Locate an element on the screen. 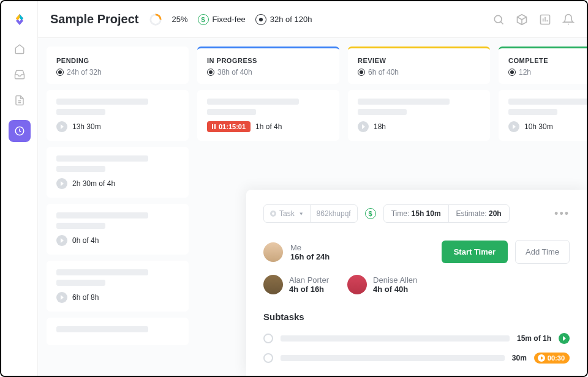 The height and width of the screenshot is (377, 588). task-selector: Task▼ 862khupqf is located at coordinates (311, 214).